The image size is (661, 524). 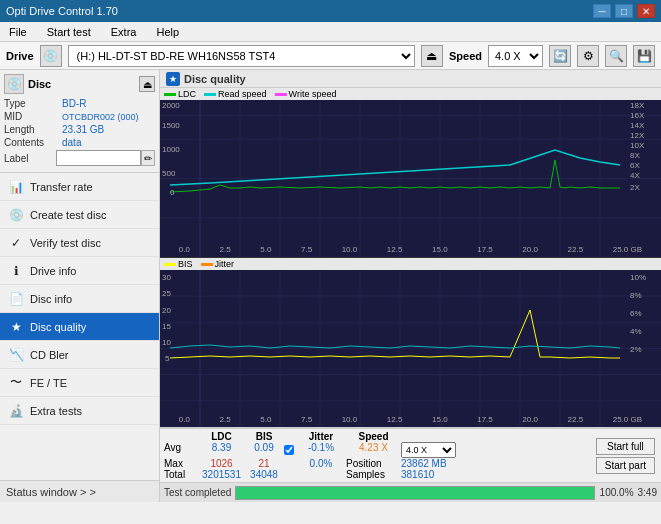 I want to click on disc-mid-value: OTCBDR002 (000), so click(x=100, y=117).